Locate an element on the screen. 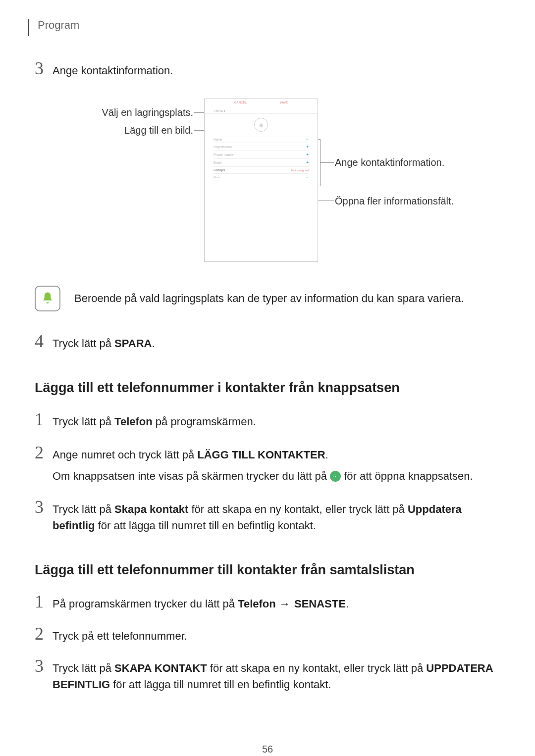  step-4-row: 4 Tryck lätt på SPARA. is located at coordinates (268, 342).